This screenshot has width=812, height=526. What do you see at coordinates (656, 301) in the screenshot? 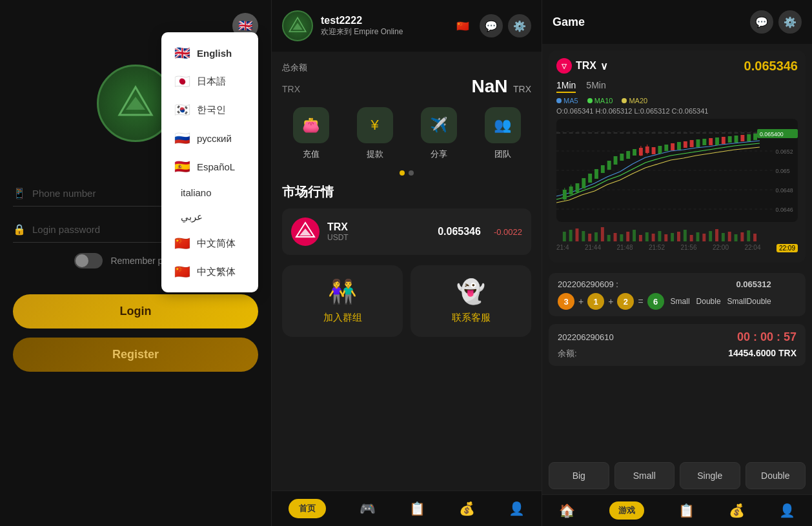
I see `dice-6: 6` at bounding box center [656, 301].